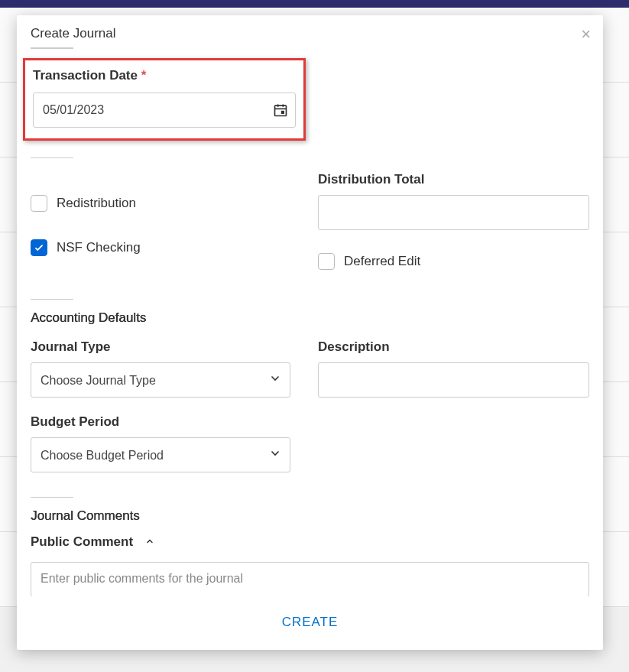 The height and width of the screenshot is (672, 629). Describe the element at coordinates (315, 4) in the screenshot. I see `app-top-bar` at that location.